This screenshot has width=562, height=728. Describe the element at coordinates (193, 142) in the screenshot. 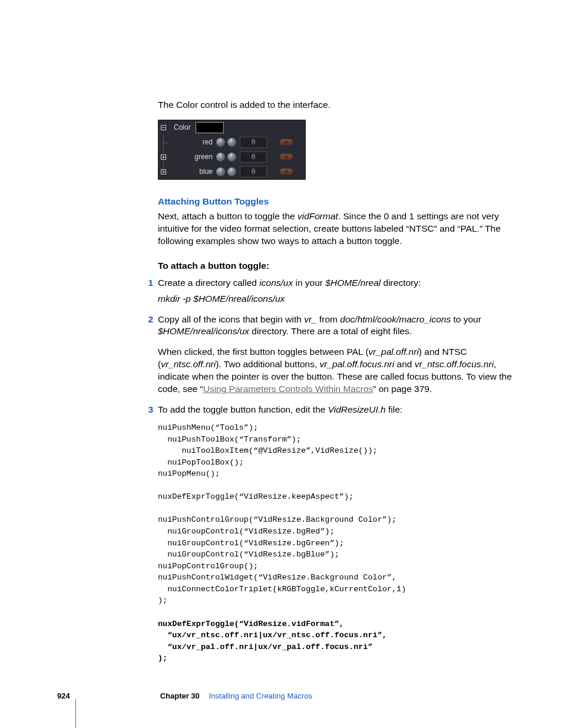

I see `channel-label-red: red` at that location.